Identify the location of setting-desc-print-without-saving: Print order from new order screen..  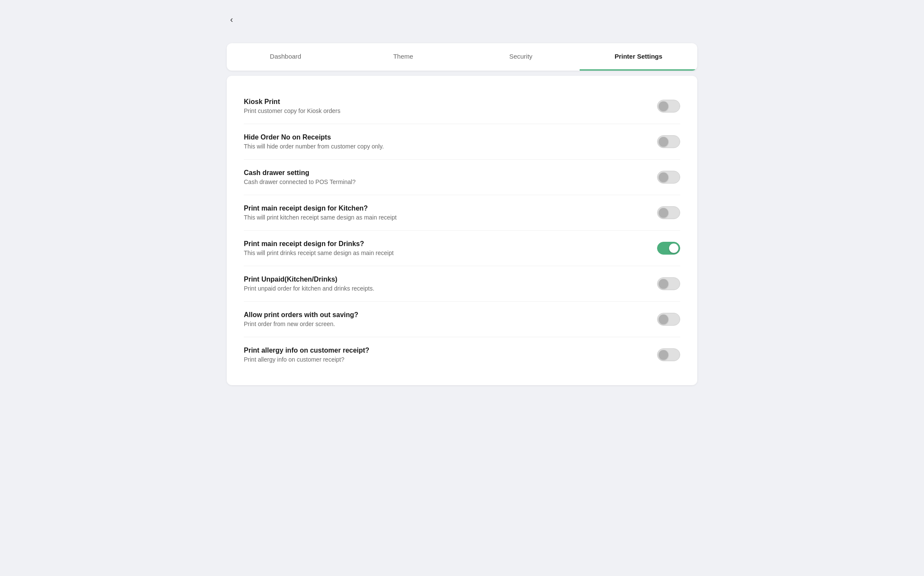
(442, 324).